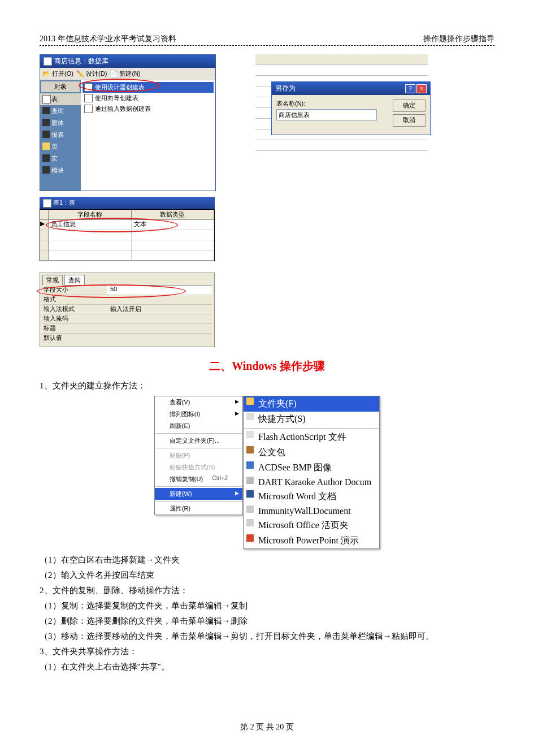  I want to click on menu-properties: 属性(R), so click(199, 509).